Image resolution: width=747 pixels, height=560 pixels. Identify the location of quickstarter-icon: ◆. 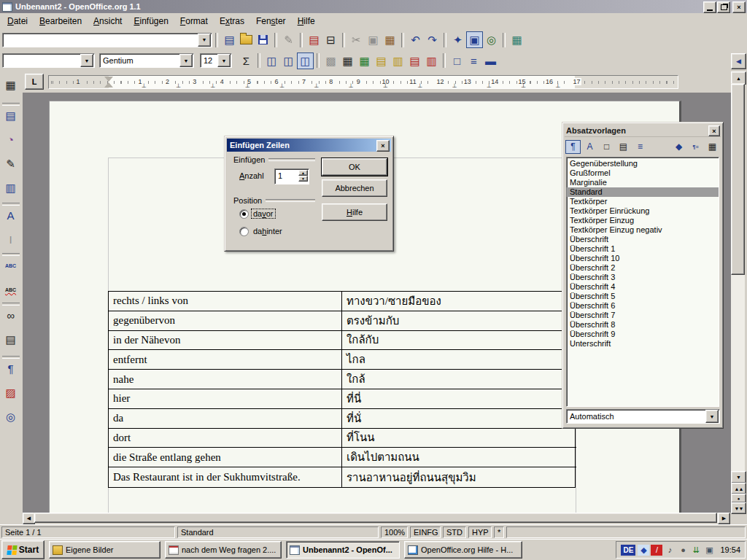
(643, 550).